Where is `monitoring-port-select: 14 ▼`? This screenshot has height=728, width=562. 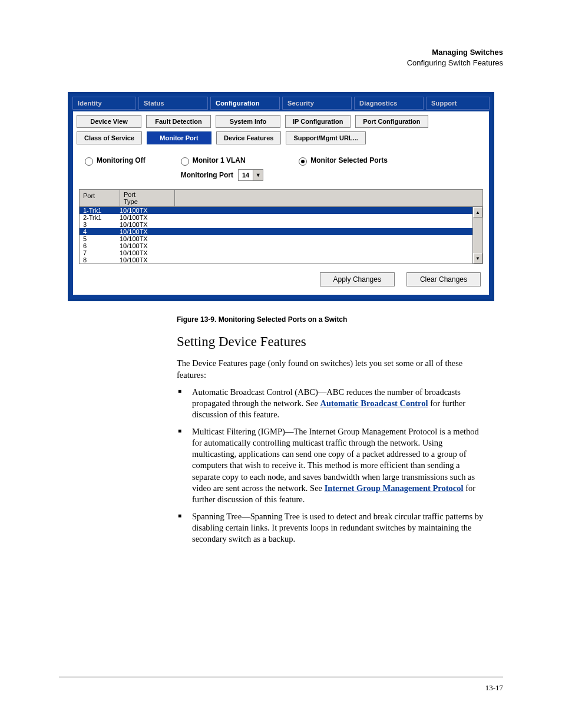 monitoring-port-select: 14 ▼ is located at coordinates (251, 175).